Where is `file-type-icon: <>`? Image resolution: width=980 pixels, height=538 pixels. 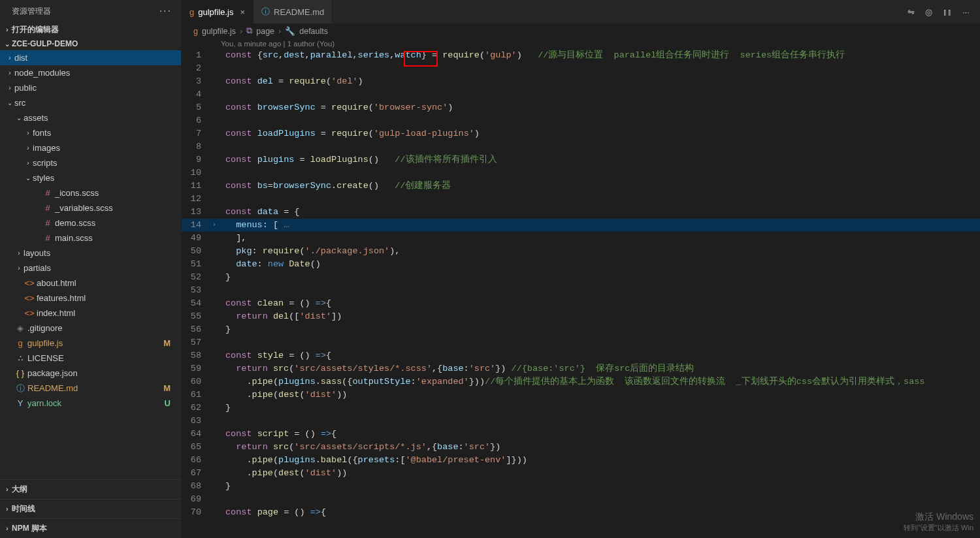 file-type-icon: <> is located at coordinates (29, 283).